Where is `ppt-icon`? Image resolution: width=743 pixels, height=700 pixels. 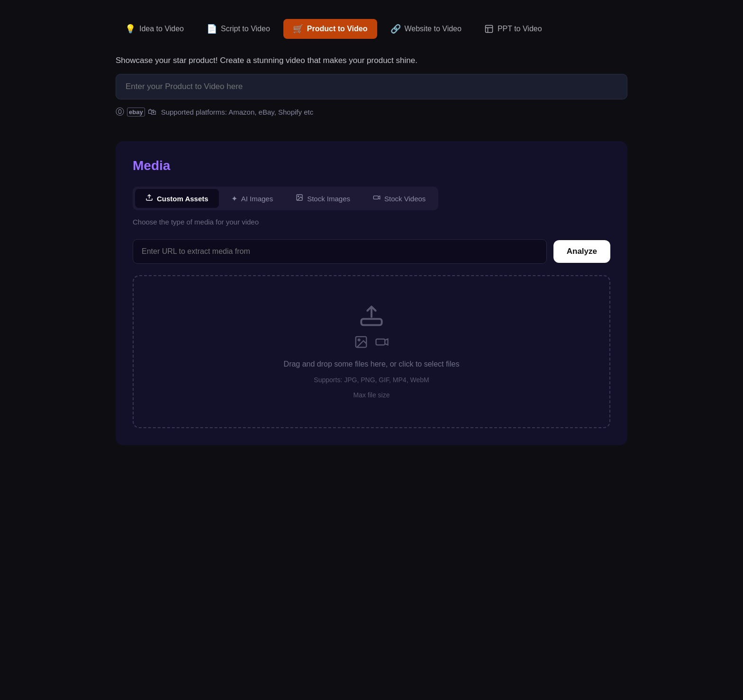 ppt-icon is located at coordinates (489, 29).